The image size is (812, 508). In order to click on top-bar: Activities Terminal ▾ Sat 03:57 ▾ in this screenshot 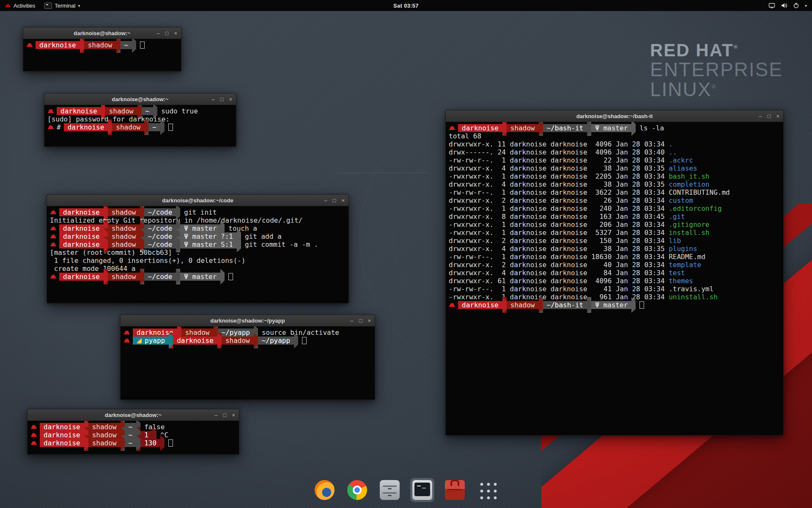, I will do `click(406, 6)`.